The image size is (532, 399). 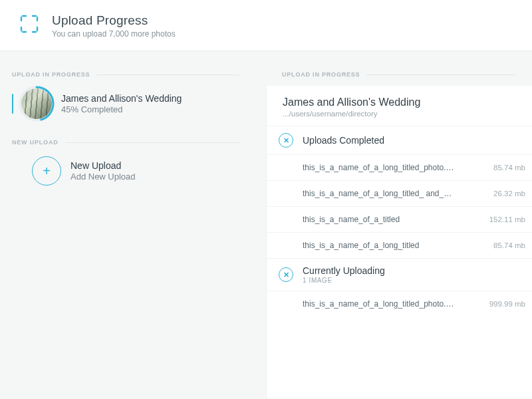 I want to click on thumbnail-image, so click(x=37, y=104).